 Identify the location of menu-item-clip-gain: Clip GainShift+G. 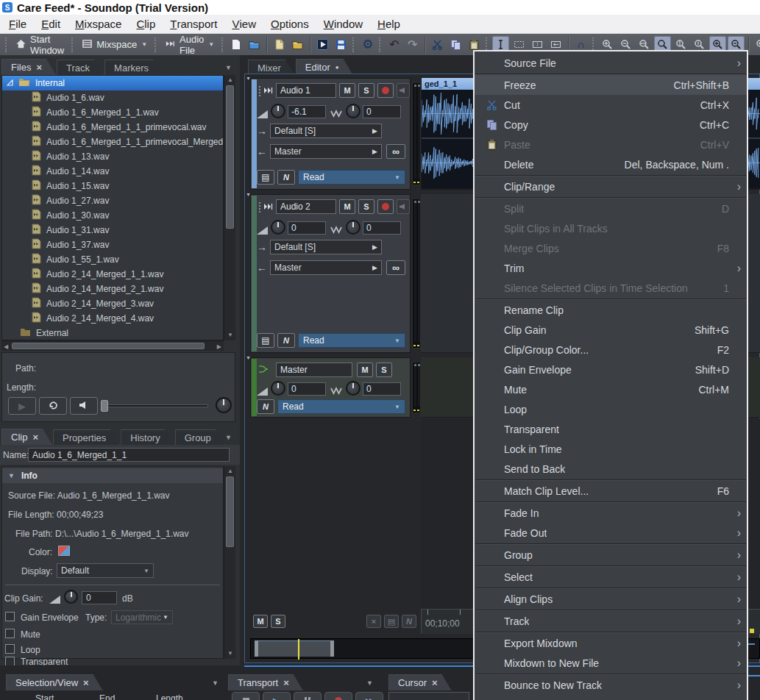
(611, 329).